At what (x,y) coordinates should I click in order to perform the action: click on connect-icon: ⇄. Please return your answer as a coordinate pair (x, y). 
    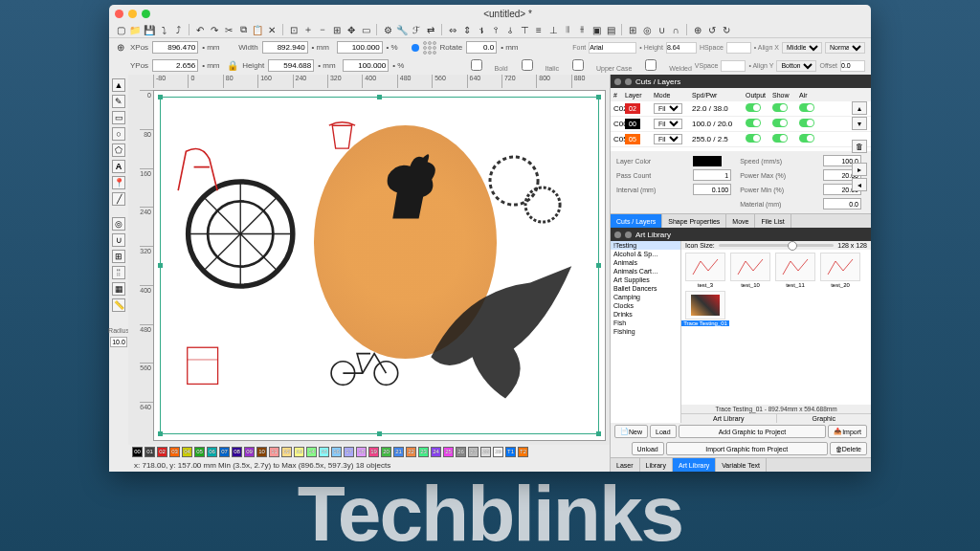
    Looking at the image, I should click on (431, 30).